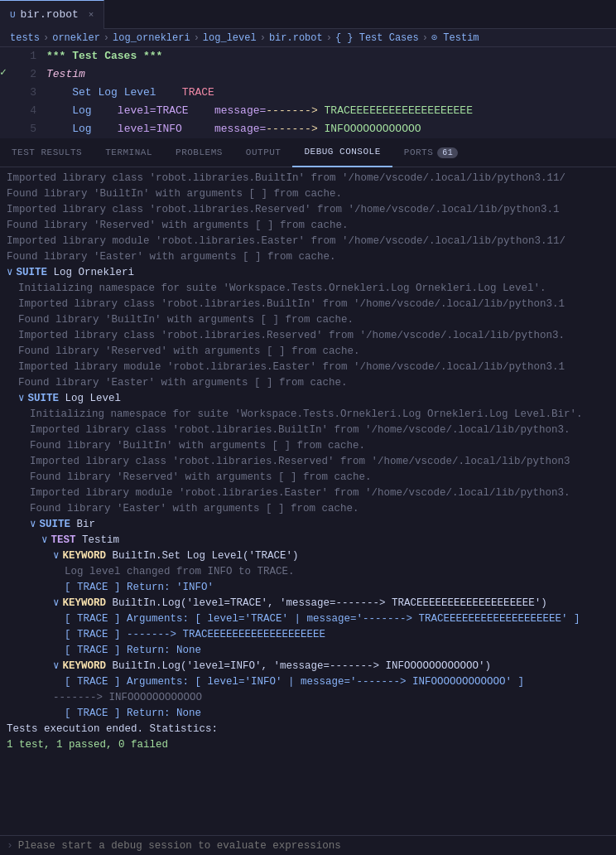  What do you see at coordinates (455, 38) in the screenshot?
I see `breadcrumb-testim: ⊙ Testim` at bounding box center [455, 38].